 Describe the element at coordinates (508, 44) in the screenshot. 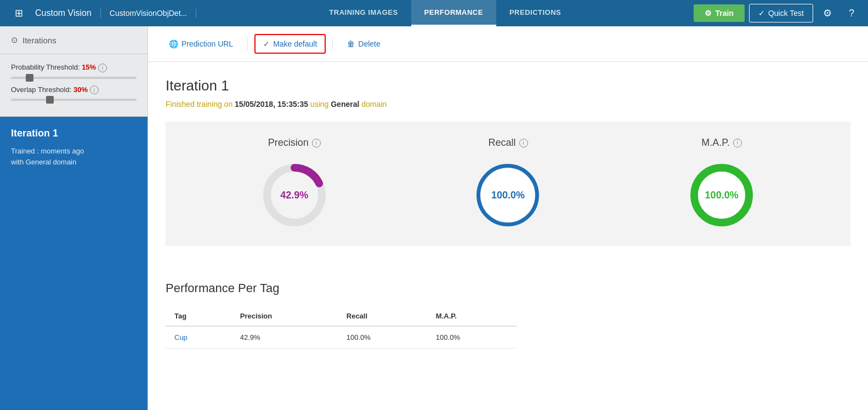

I see `toolbar: 🌐 Prediction URL ✓ Make default 🗑 Delete` at that location.